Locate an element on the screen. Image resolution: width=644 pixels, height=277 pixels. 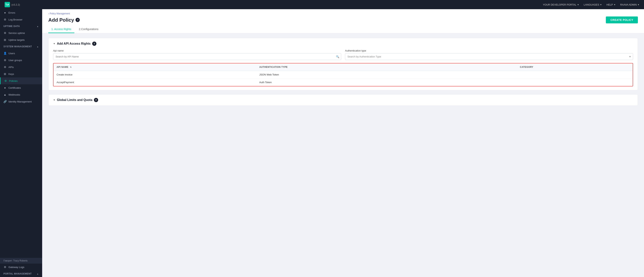
topnav: Tyk (v3.2.2) YOUR DEVELOPER PORTAL ▼ LAN… is located at coordinates (322, 4).